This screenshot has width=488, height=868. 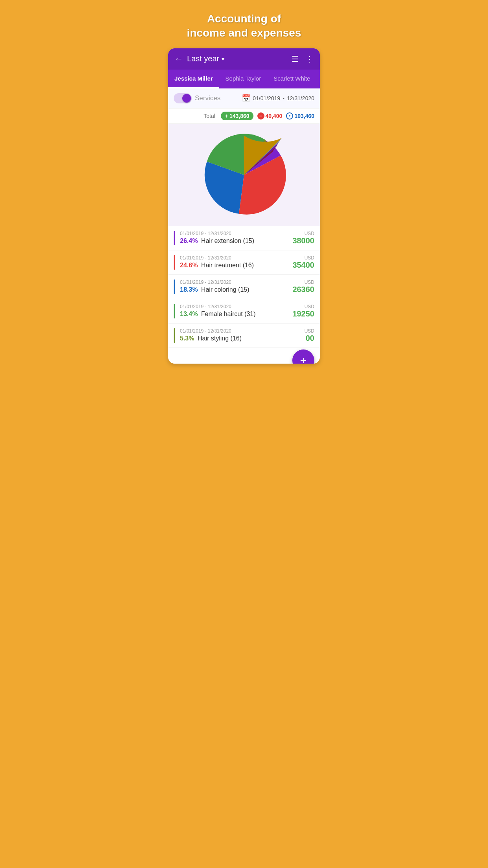 I want to click on date-end: 12/31/2020, so click(x=301, y=98).